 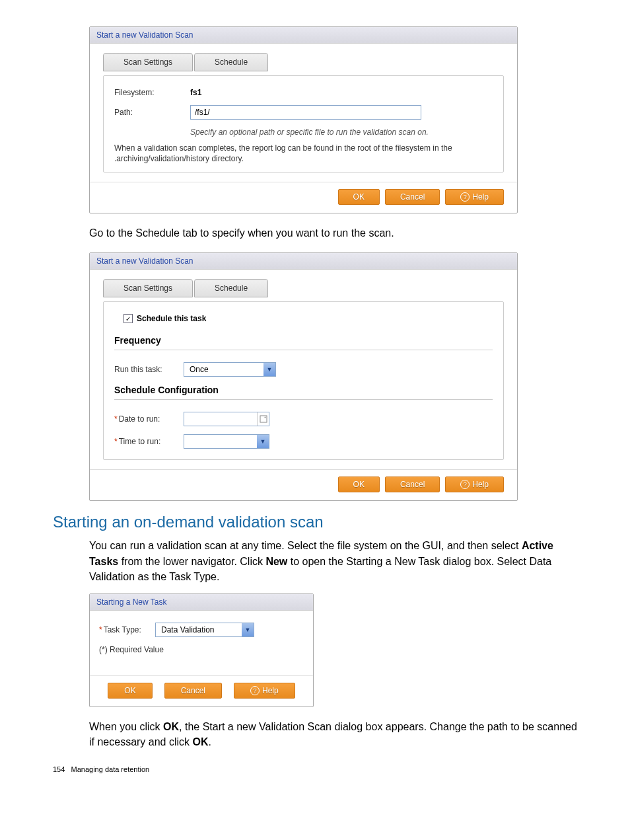 What do you see at coordinates (195, 93) in the screenshot?
I see `filesystem-value: fs1` at bounding box center [195, 93].